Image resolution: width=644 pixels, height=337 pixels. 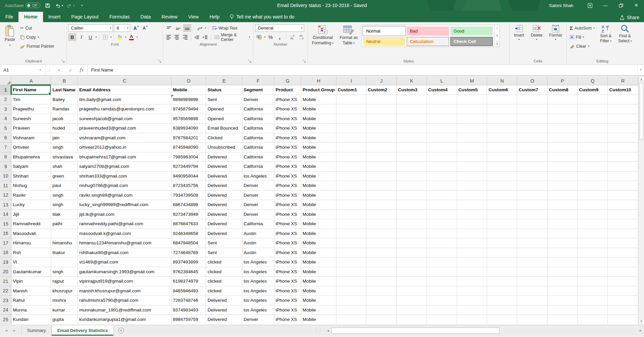 I want to click on column-header-M: M, so click(x=472, y=81).